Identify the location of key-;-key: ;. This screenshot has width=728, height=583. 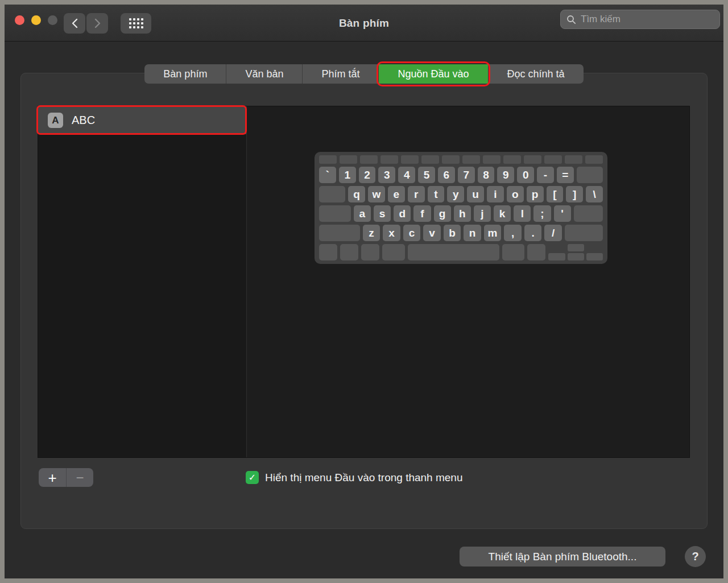
(542, 214).